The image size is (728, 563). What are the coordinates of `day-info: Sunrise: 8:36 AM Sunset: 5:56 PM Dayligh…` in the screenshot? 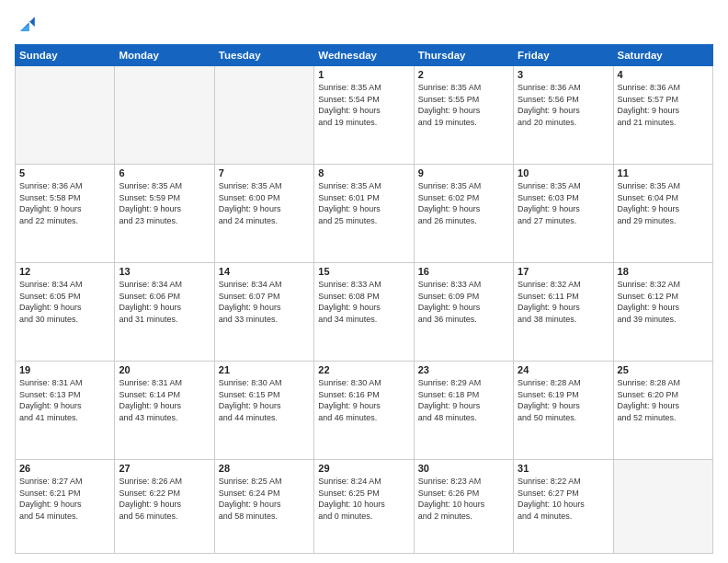 It's located at (563, 105).